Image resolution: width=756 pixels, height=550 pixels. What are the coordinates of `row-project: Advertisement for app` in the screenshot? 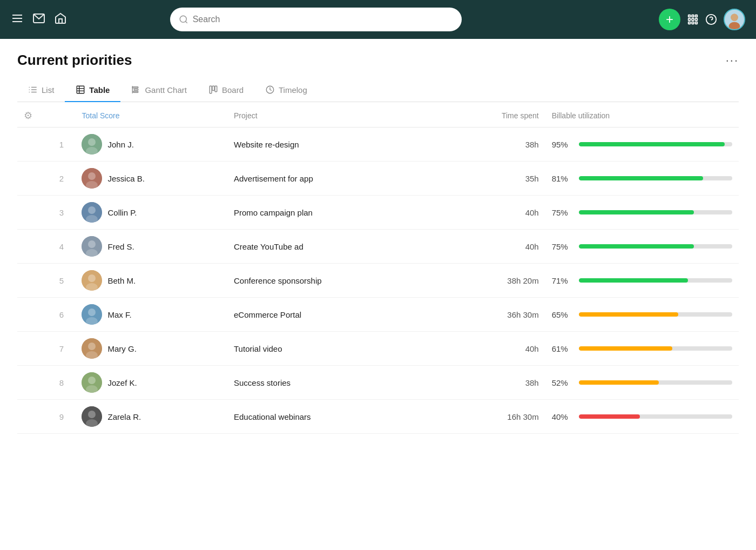 It's located at (331, 178).